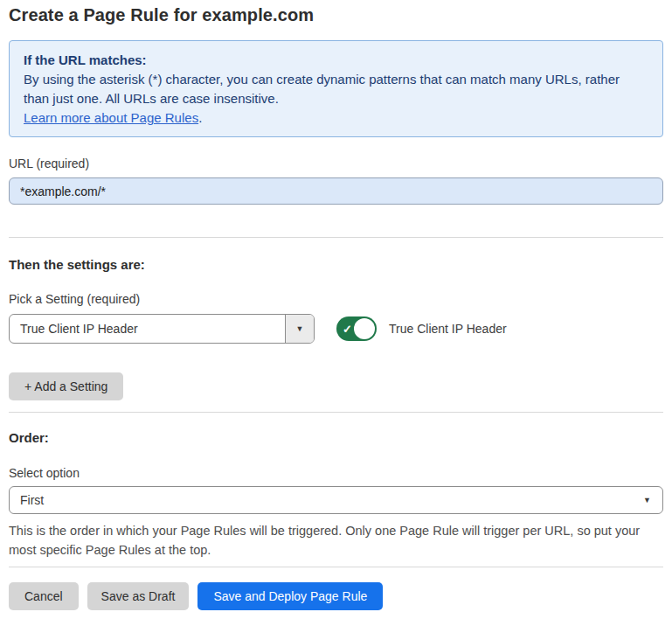 This screenshot has width=672, height=619. I want to click on learn-more-link: Learn more about Page Rules, so click(111, 117).